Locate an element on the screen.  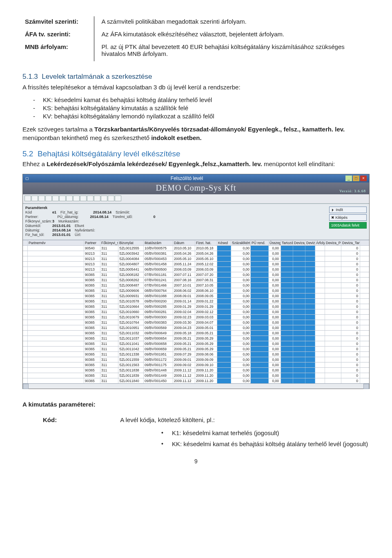
table-row: 90365311SZL001183809/BV/0014482009.11.12… is located at coordinates (196, 370).